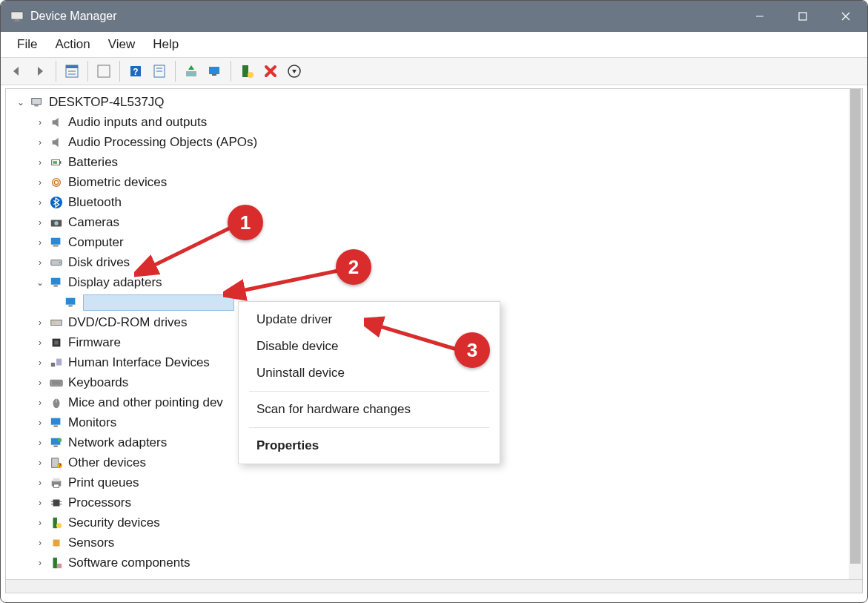  I want to click on vertical-scrollbar, so click(855, 334).